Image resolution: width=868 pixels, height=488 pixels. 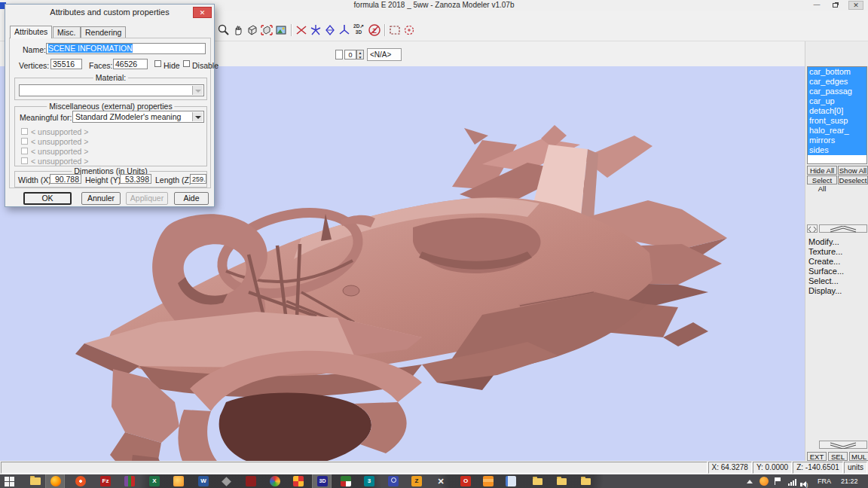 I want to click on select-all-button: Select All, so click(x=822, y=180).